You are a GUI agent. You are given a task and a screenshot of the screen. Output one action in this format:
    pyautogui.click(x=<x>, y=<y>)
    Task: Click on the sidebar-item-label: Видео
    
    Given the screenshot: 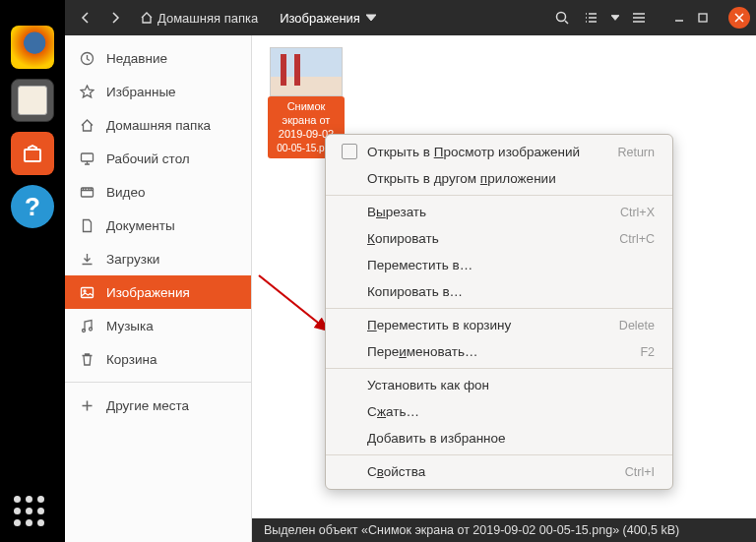 What is the action you would take?
    pyautogui.click(x=126, y=193)
    